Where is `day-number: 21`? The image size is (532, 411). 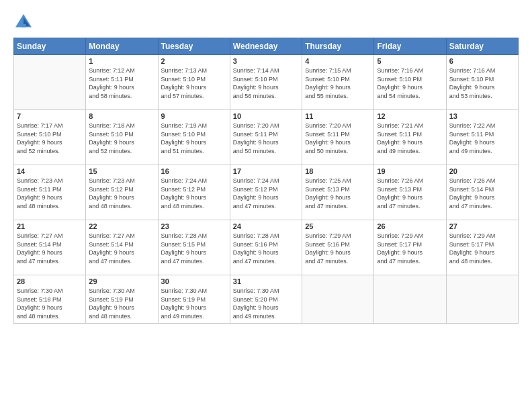
day-number: 21 is located at coordinates (50, 226).